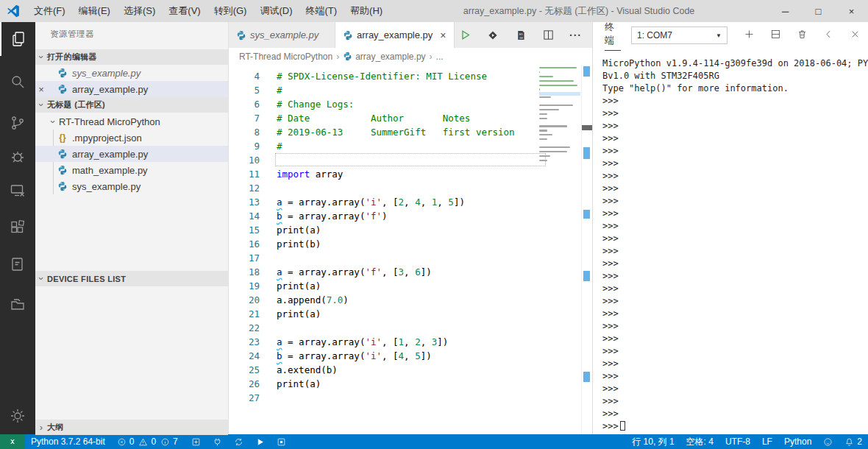  Describe the element at coordinates (852, 11) in the screenshot. I see `close-button: ×` at that location.